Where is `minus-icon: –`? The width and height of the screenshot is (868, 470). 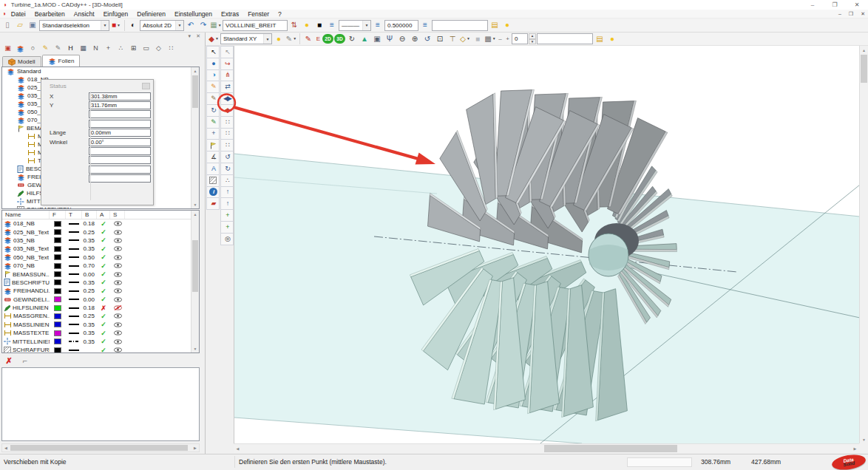
minus-icon: – is located at coordinates (500, 38).